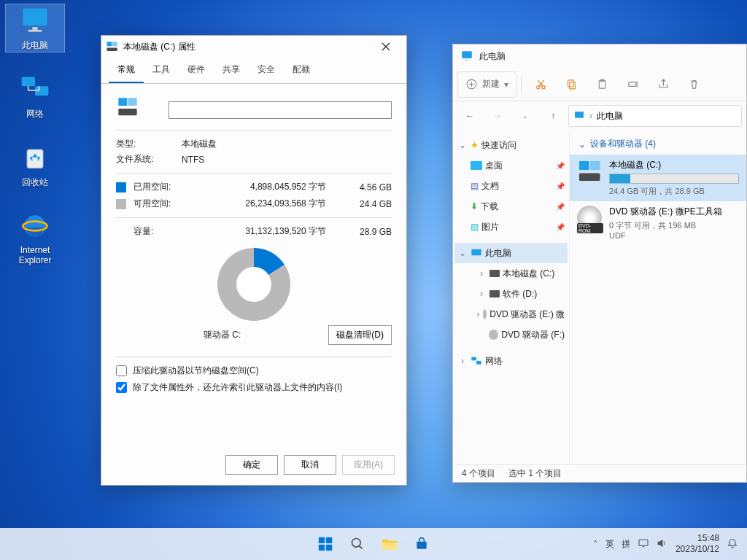  I want to click on drive-name: 本地磁盘 (C:), so click(674, 165).